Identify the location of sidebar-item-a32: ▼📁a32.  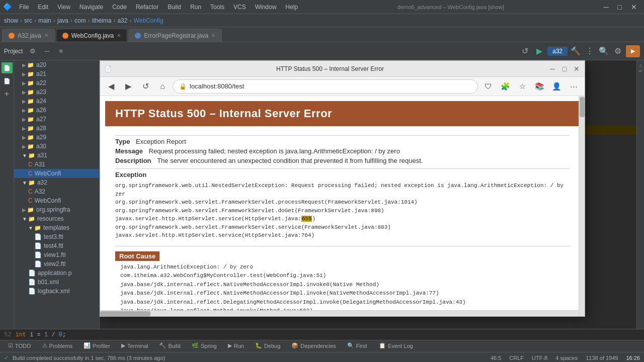
(56, 183).